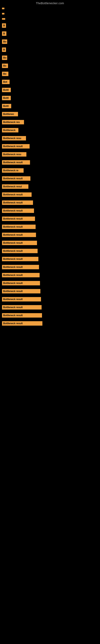 This screenshot has height=644, width=100. I want to click on list-item: Bottleneck res, so click(51, 122).